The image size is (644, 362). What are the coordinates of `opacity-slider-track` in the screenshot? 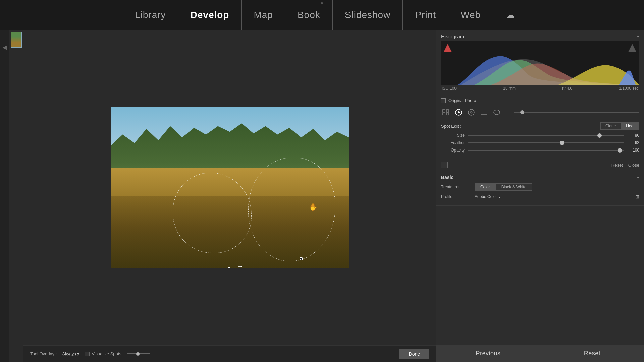 It's located at (546, 150).